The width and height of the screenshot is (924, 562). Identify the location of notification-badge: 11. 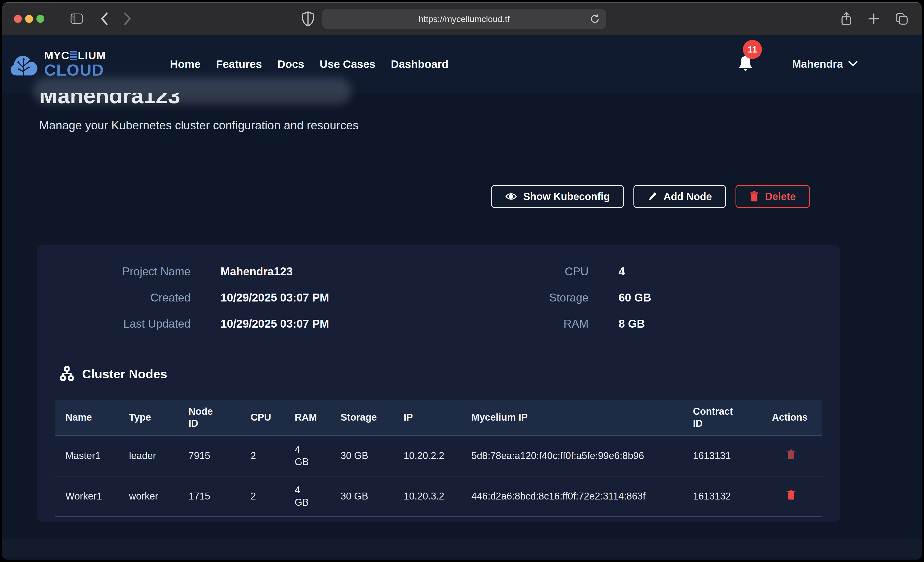
(752, 49).